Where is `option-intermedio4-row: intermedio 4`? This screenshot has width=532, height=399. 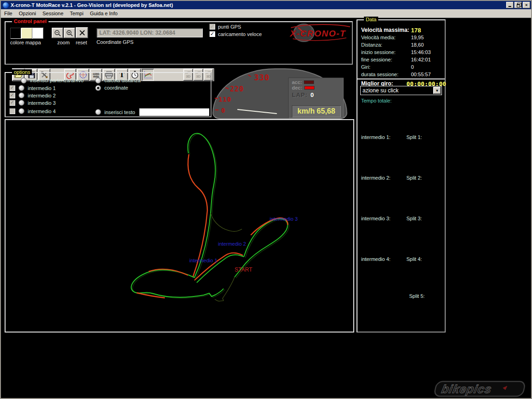 option-intermedio4-row: intermedio 4 is located at coordinates (32, 111).